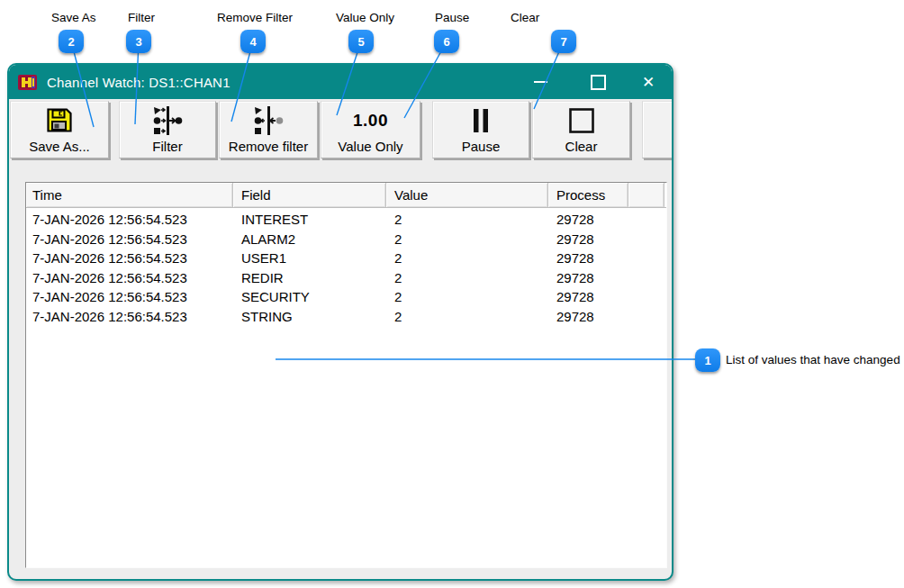 Image resolution: width=904 pixels, height=588 pixels. Describe the element at coordinates (582, 121) in the screenshot. I see `empty-square-icon` at that location.